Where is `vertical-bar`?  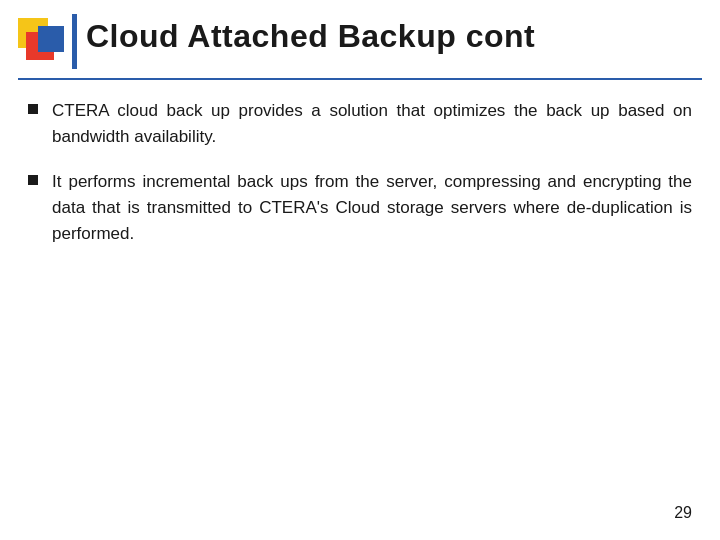 vertical-bar is located at coordinates (74, 42).